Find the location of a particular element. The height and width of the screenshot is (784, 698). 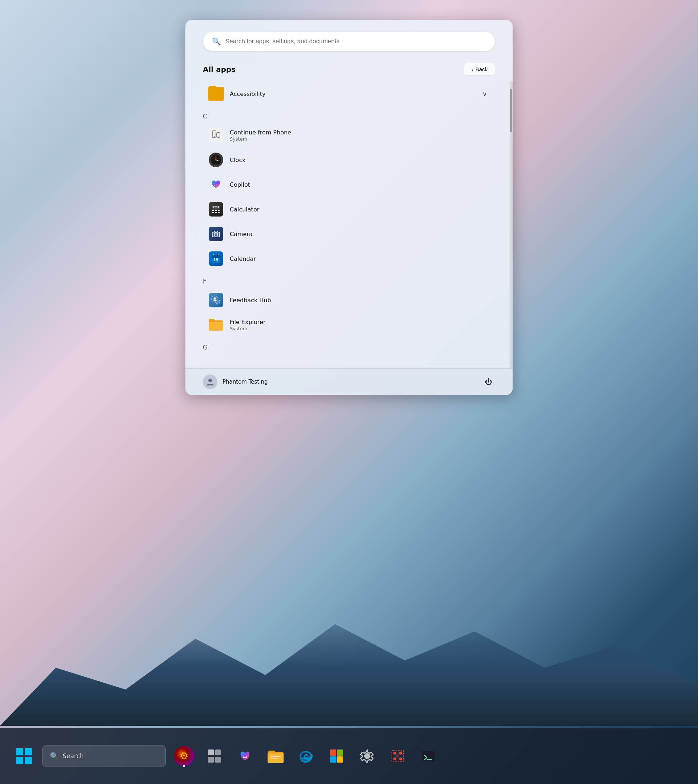

taskbar-snipping-tool-icon is located at coordinates (398, 756).